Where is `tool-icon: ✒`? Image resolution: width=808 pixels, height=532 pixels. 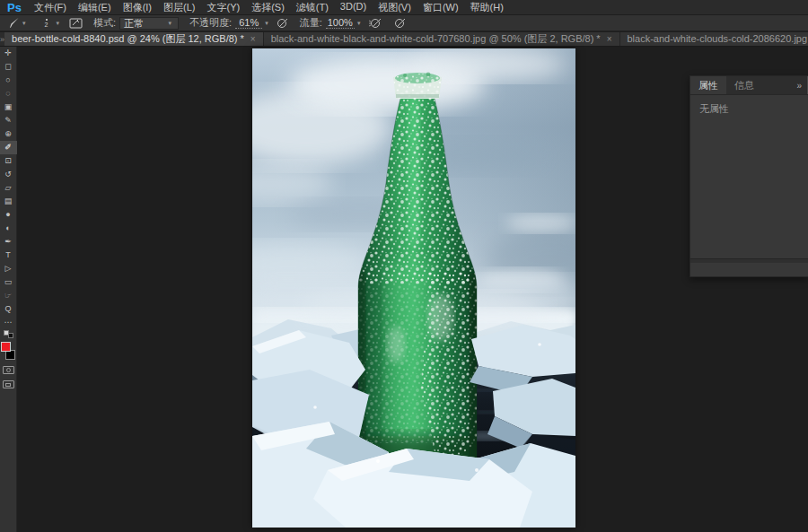
tool-icon: ✒ is located at coordinates (8, 242).